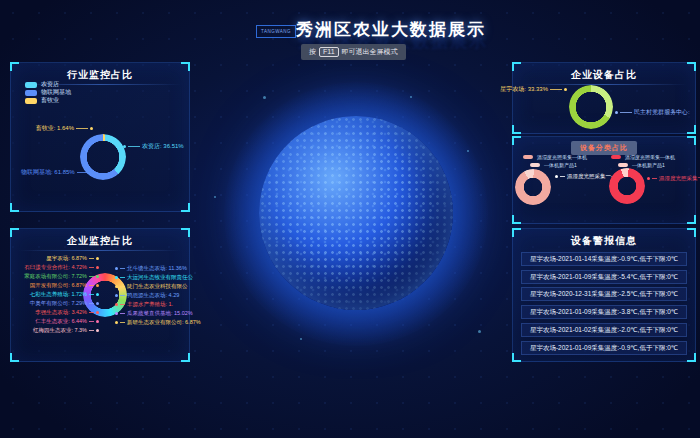 This screenshot has height=438, width=700. I want to click on title-divider, so click(100, 250).